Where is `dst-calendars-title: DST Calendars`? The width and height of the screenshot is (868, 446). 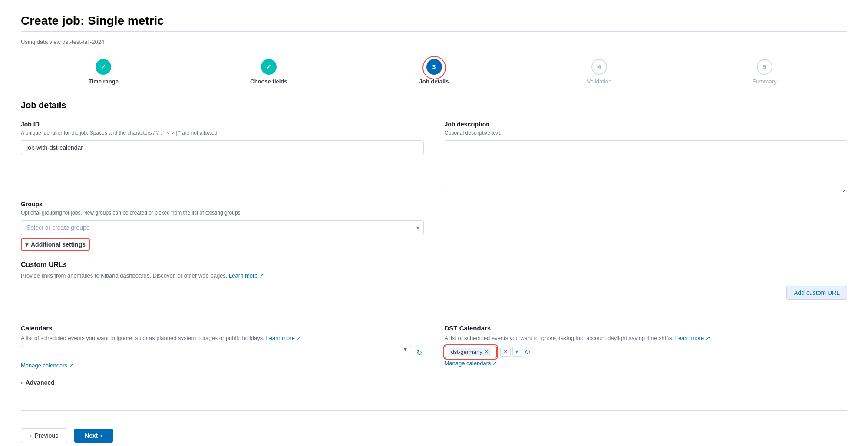 dst-calendars-title: DST Calendars is located at coordinates (646, 328).